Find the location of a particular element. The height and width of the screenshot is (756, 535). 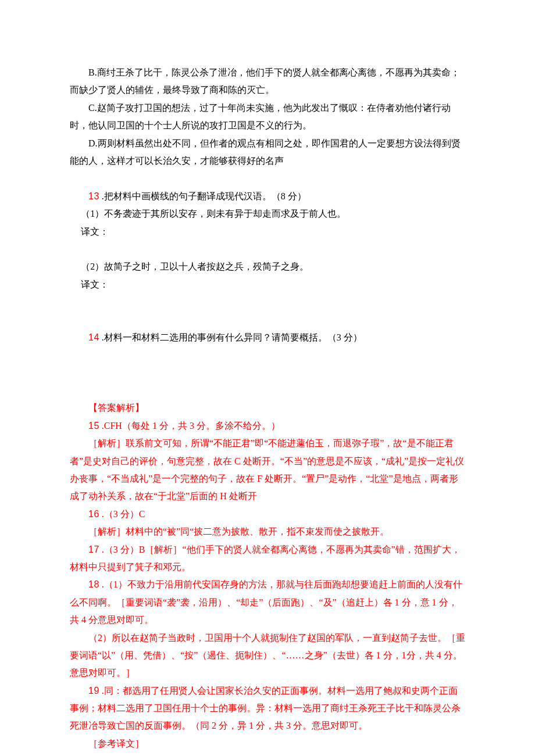

answer-18-p2: （2）所以在赵简子当政时，卫国用十个人就扼制住了赵国的军队，一直到赵简子去世。［… is located at coordinates (268, 655).